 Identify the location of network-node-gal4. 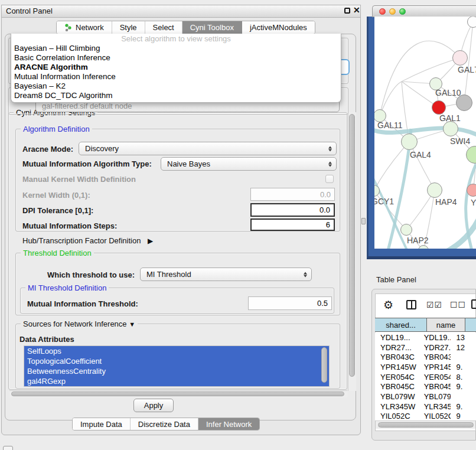
(409, 142).